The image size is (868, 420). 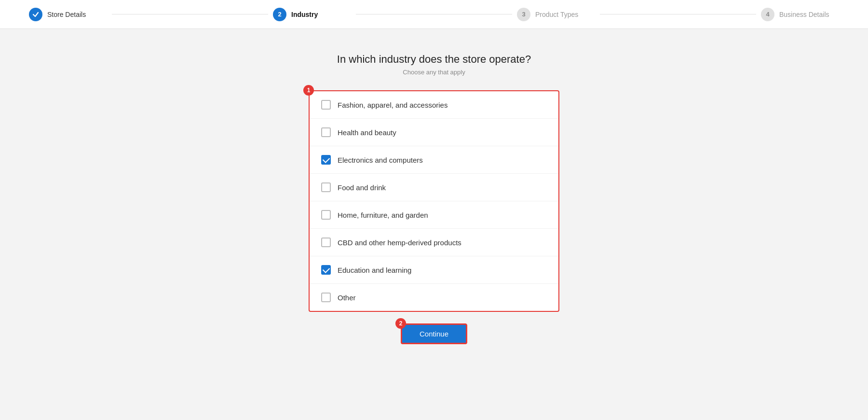 I want to click on checklist-item-electronics: Electronics and computers, so click(x=434, y=160).